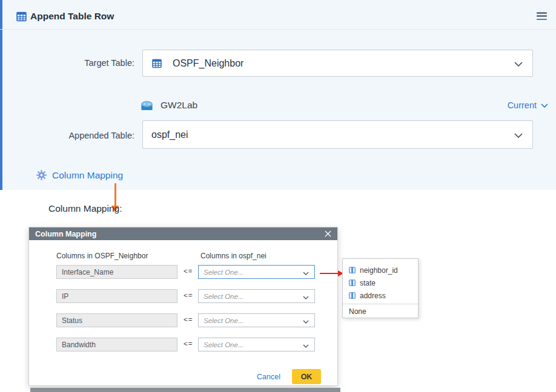 This screenshot has width=556, height=392. I want to click on popup-option-label: state, so click(368, 283).